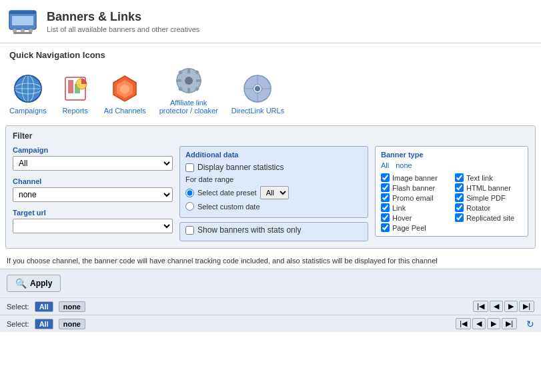 This screenshot has height=392, width=541. What do you see at coordinates (75, 111) in the screenshot?
I see `nav-label-reports: Reports` at bounding box center [75, 111].